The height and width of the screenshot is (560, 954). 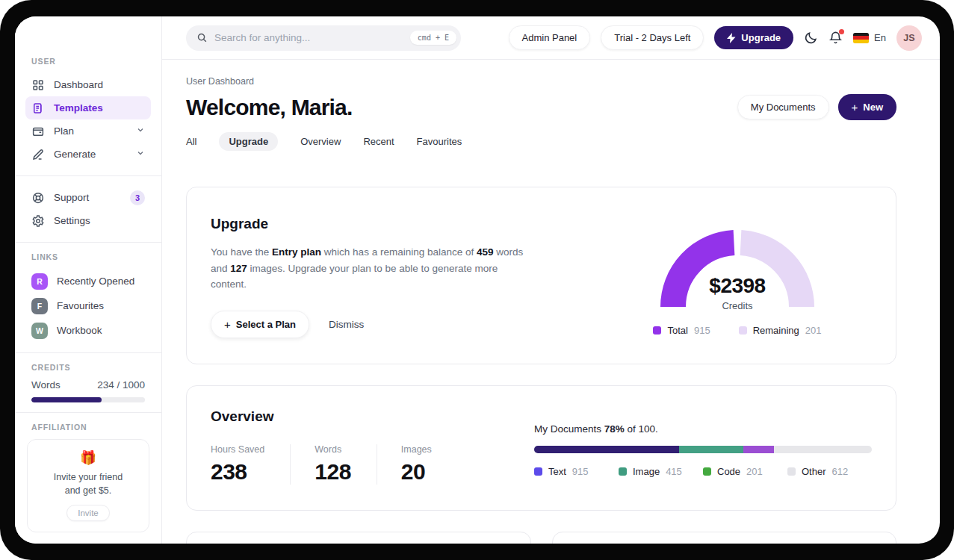 I want to click on gauge-legend: Total 915 Remaining 201, so click(x=737, y=330).